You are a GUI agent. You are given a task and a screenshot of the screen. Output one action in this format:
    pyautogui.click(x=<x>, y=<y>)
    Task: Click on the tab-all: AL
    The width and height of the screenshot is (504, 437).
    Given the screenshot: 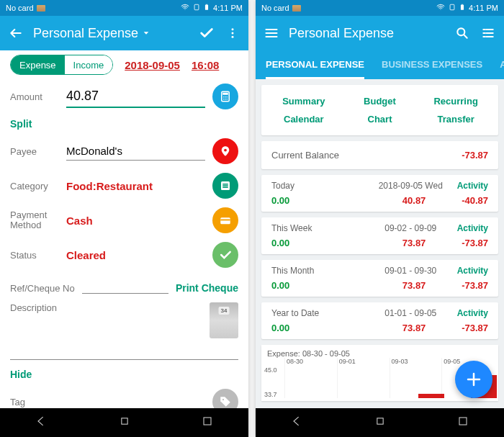 What is the action you would take?
    pyautogui.click(x=502, y=69)
    